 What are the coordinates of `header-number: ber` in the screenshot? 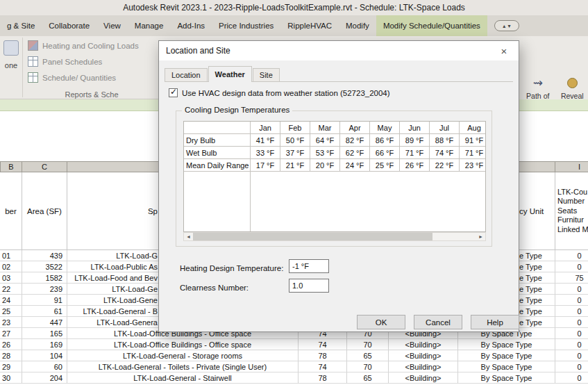 It's located at (11, 211).